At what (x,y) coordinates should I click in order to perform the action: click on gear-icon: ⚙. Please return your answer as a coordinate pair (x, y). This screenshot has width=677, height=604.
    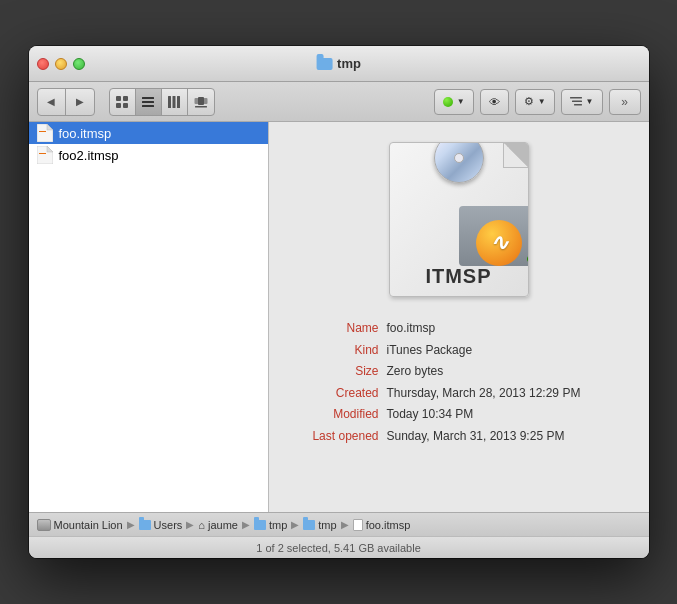
    Looking at the image, I should click on (529, 102).